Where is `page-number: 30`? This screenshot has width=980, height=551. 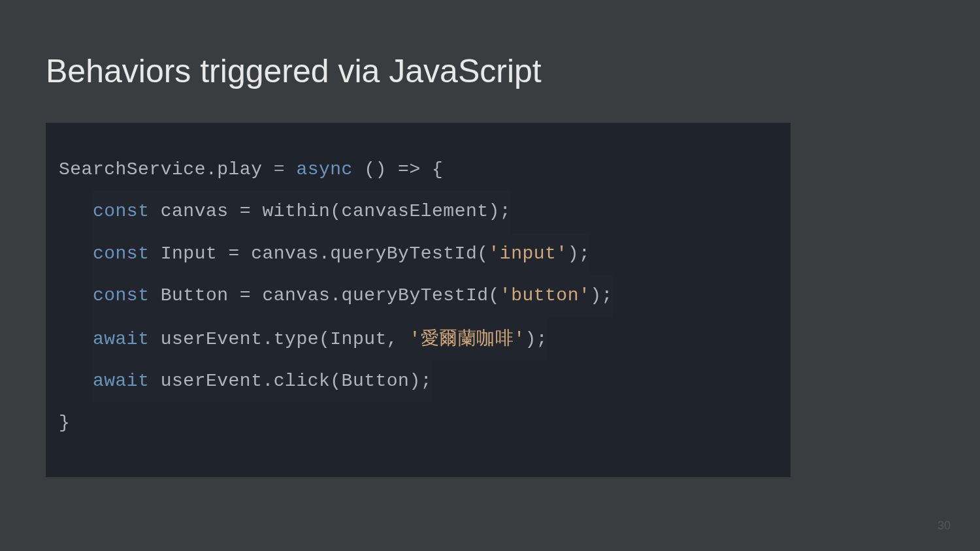 page-number: 30 is located at coordinates (944, 526).